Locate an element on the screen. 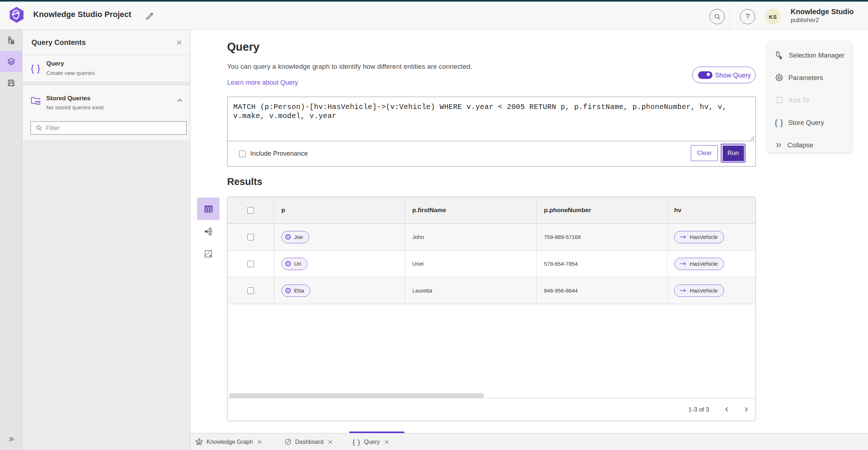 The image size is (868, 450). search-icon is located at coordinates (718, 17).